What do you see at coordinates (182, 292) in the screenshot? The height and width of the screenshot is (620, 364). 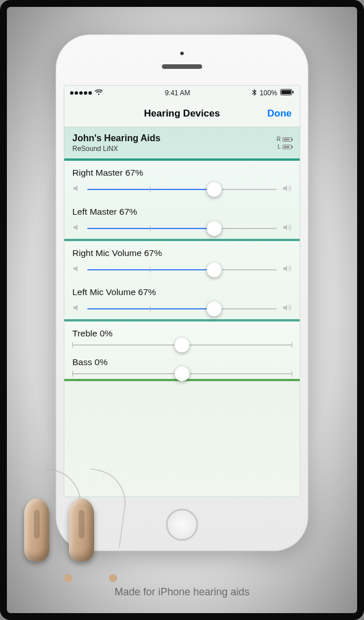 I see `left-mic-label: Left Mic Volume 67%` at bounding box center [182, 292].